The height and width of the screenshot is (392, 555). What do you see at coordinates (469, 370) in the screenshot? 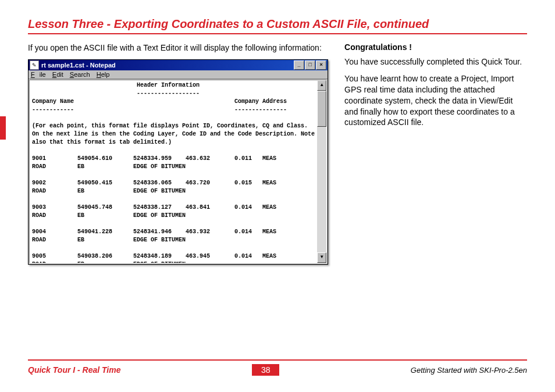
I see `footer-right: Getting Started with SKI-Pro-2.5en` at bounding box center [469, 370].